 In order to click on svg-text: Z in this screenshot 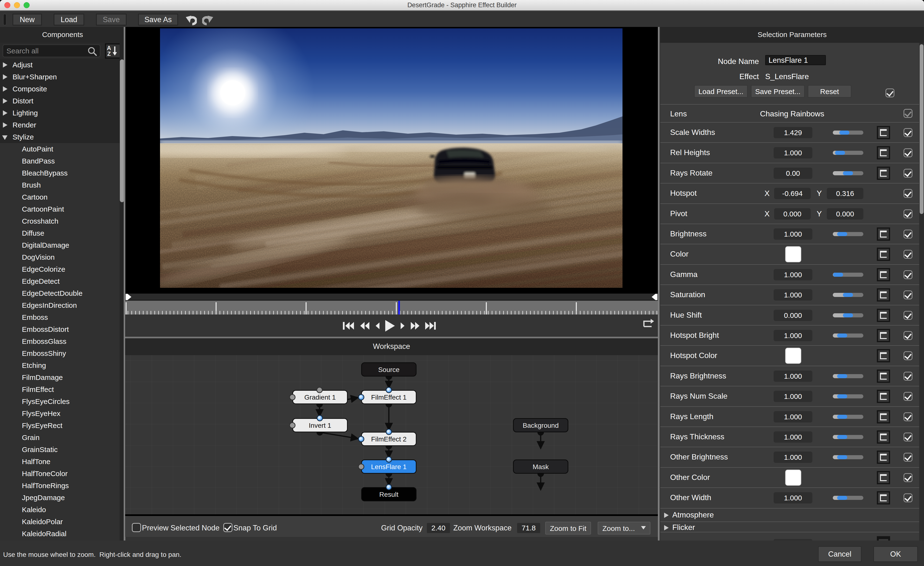, I will do `click(109, 54)`.